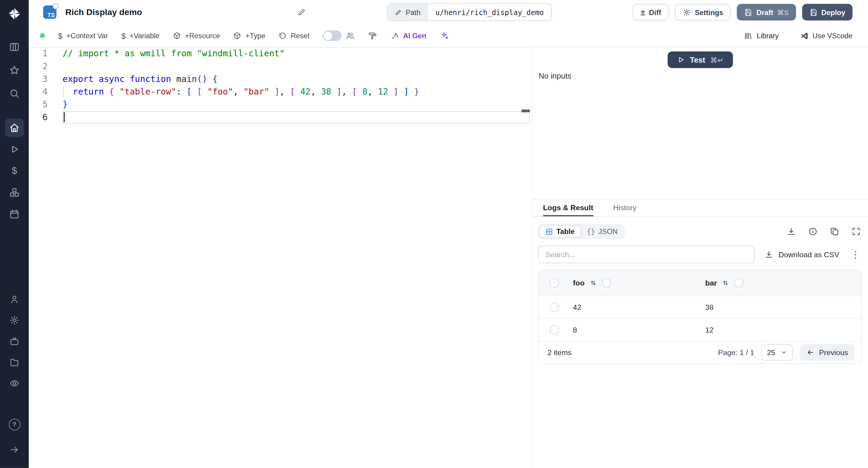 The height and width of the screenshot is (468, 868). What do you see at coordinates (651, 12) in the screenshot?
I see `diff-button: ± Diff` at bounding box center [651, 12].